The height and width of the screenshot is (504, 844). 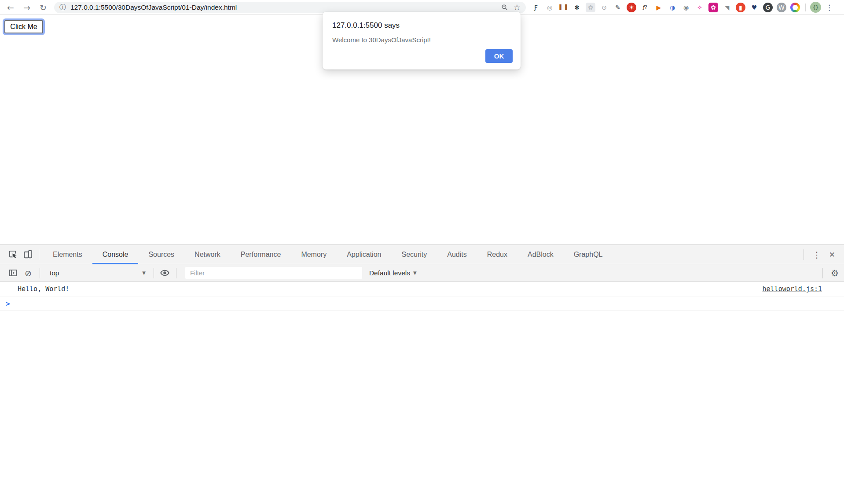 I want to click on g-circle-extension-icon: G, so click(x=768, y=7).